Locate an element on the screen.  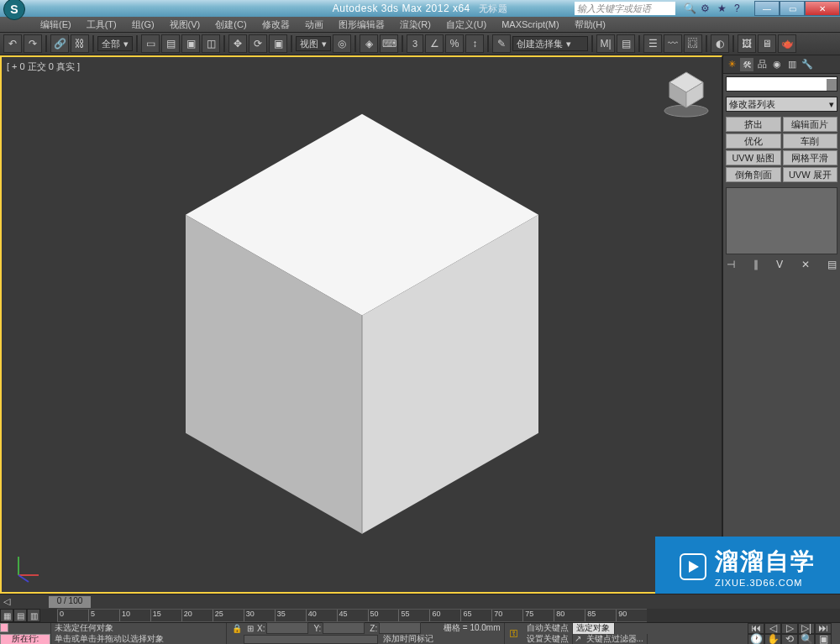
pin-stack-icon: ⊣ is located at coordinates (731, 264).